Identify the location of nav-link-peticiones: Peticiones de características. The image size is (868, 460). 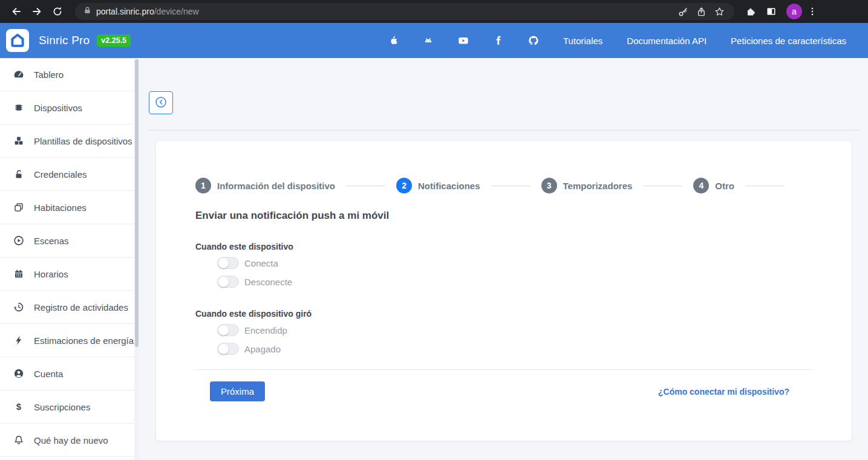
(789, 41).